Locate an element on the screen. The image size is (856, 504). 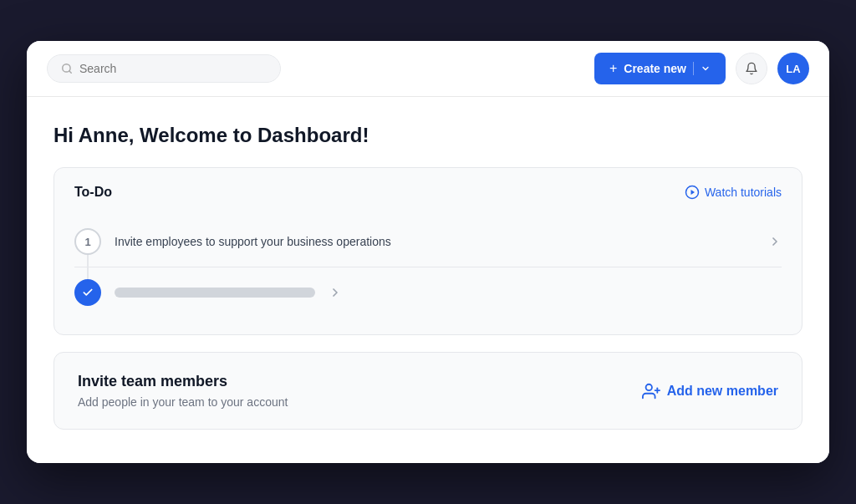
avatar-initials: LA is located at coordinates (792, 69).